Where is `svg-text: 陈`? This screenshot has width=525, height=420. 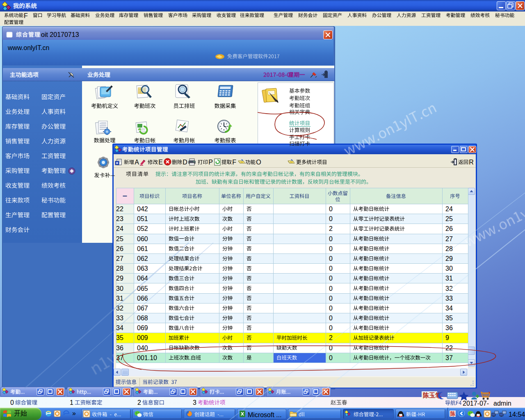 svg-text: 陈 is located at coordinates (453, 413).